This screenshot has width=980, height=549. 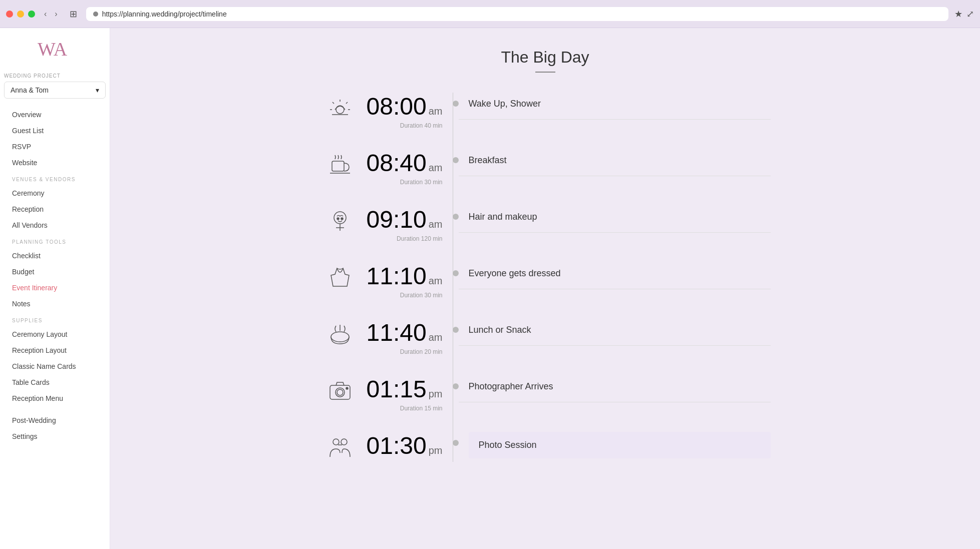 I want to click on sidebar-item-rsvp: RSVP, so click(x=55, y=147).